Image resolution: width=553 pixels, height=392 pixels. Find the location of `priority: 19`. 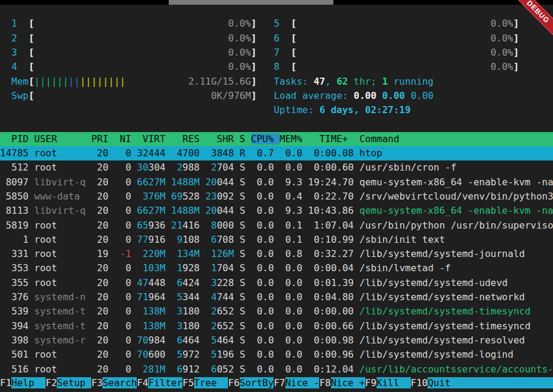

priority: 19 is located at coordinates (99, 253).